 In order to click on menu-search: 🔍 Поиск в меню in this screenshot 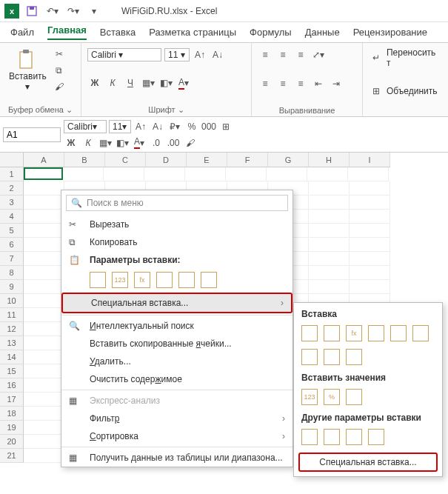, I will do `click(177, 203)`.